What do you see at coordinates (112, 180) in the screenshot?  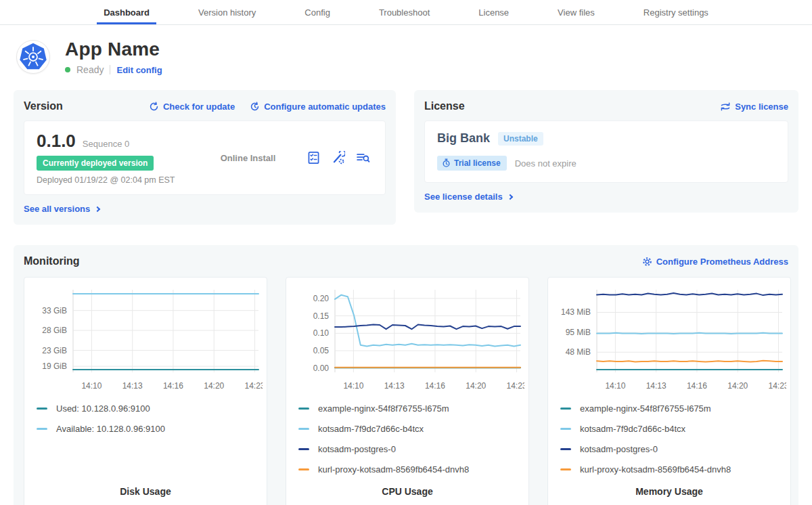 I see `deployed-timestamp: Deployed 01/19/22 @ 02:04 pm EST` at bounding box center [112, 180].